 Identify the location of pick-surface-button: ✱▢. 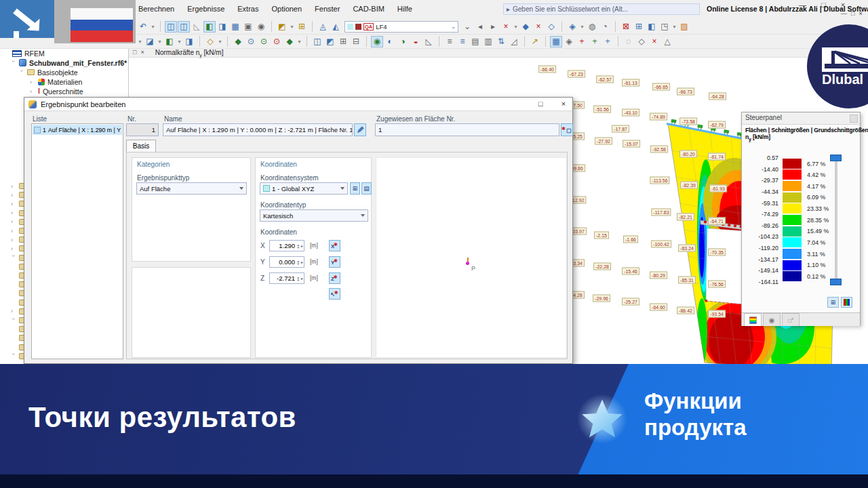
(567, 130).